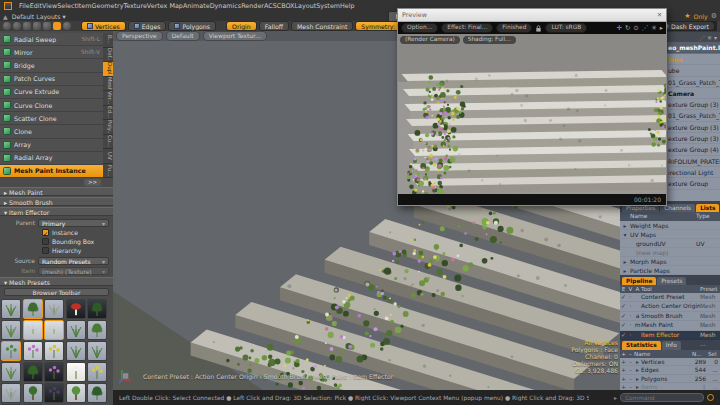  Describe the element at coordinates (670, 244) in the screenshot. I see `lists-row: groundUVUV` at that location.